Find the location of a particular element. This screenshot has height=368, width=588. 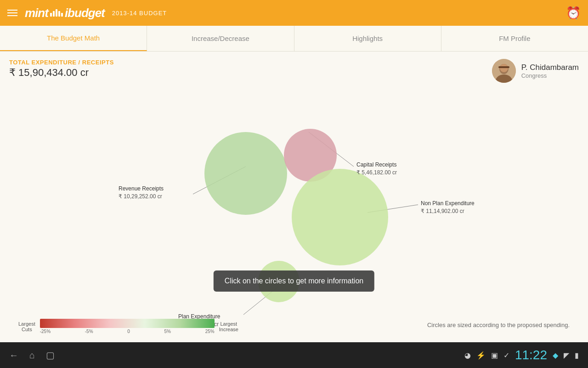

budget-year: 2013-14 BUDGET is located at coordinates (140, 13).